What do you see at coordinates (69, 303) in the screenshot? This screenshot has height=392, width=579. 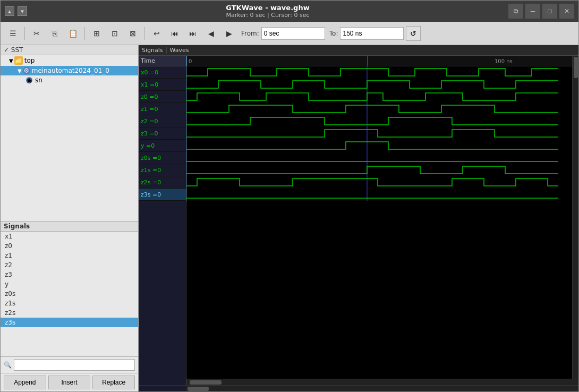 I see `signal-item-z1s: z1s` at bounding box center [69, 303].